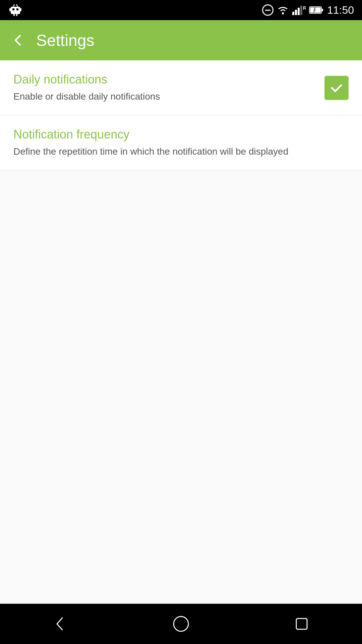 The width and height of the screenshot is (362, 644). I want to click on nav-back-button, so click(60, 624).